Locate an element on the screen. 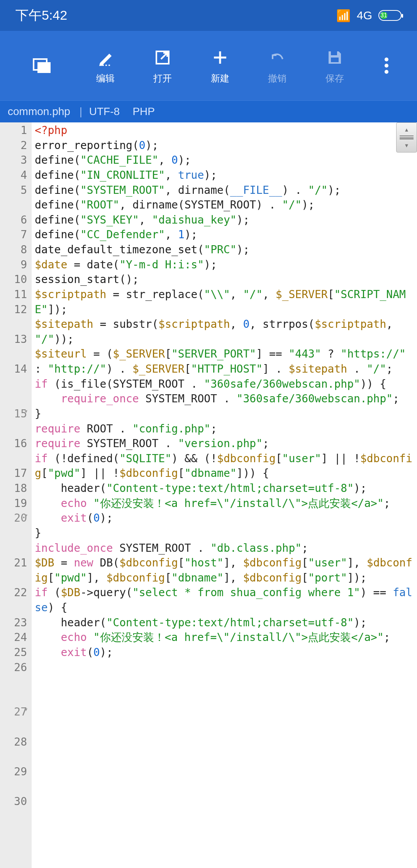  toolbar: 编辑 打开 新建 撤销 保存 is located at coordinates (208, 66).